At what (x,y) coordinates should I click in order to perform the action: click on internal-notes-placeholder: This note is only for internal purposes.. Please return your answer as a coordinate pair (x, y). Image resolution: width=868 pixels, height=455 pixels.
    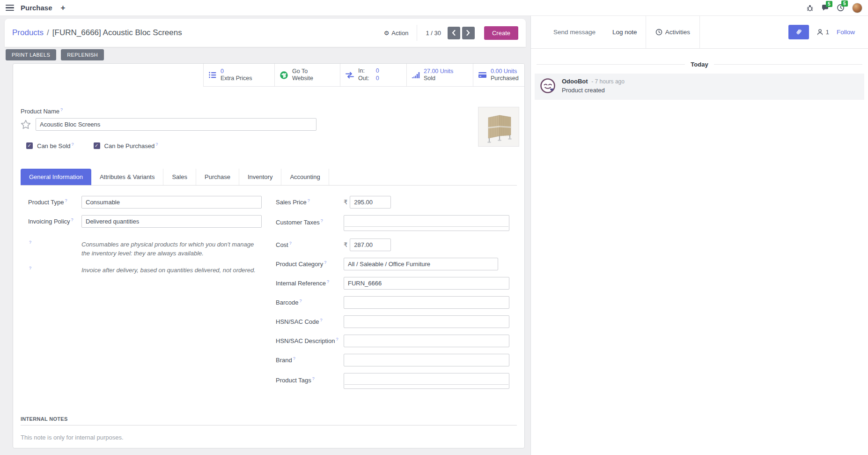
    Looking at the image, I should click on (269, 438).